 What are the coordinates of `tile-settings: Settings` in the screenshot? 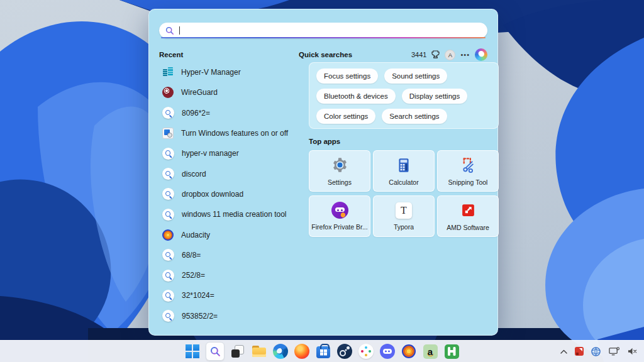 It's located at (340, 171).